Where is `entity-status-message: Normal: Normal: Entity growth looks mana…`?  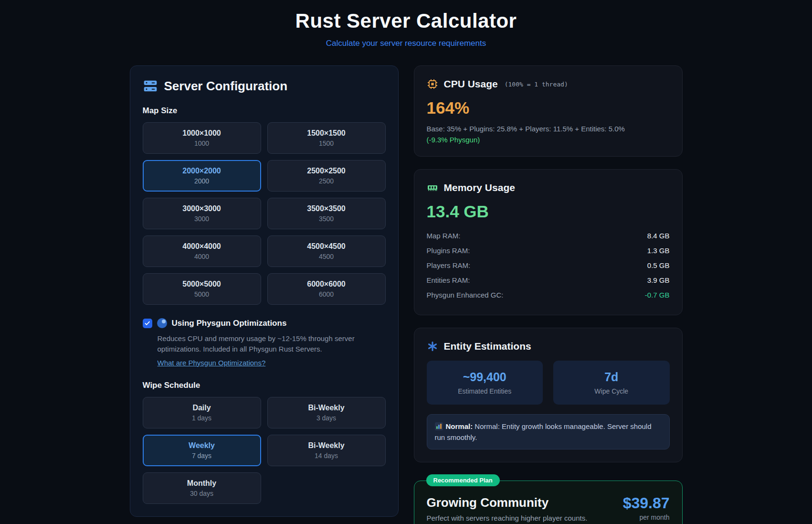 entity-status-message: Normal: Normal: Entity growth looks mana… is located at coordinates (548, 432).